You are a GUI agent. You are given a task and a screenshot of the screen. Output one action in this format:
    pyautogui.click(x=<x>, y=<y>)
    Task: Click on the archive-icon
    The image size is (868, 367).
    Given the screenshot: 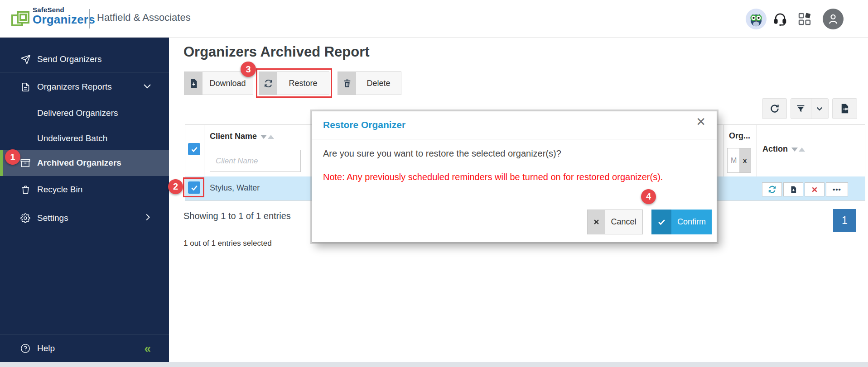 What is the action you would take?
    pyautogui.click(x=25, y=163)
    